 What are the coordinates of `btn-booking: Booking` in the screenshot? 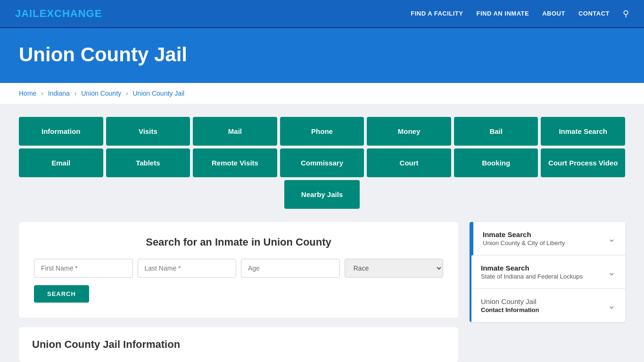 It's located at (496, 163).